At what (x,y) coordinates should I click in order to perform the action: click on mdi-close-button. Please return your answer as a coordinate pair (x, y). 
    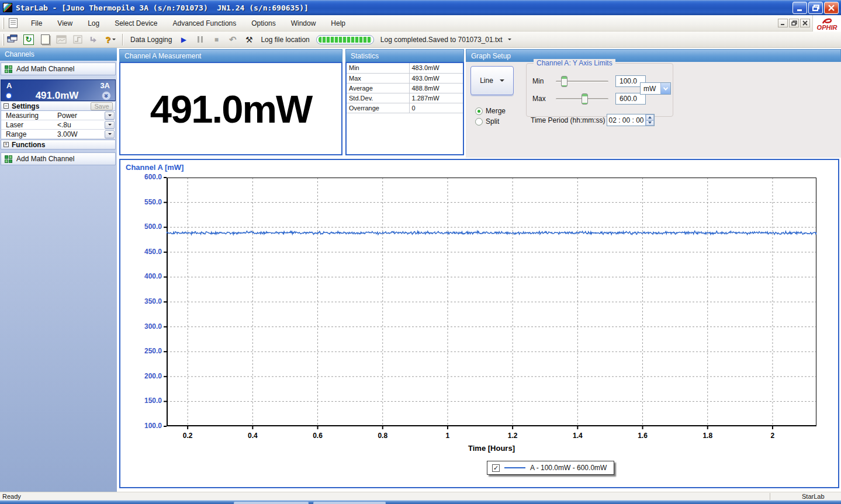
    Looking at the image, I should click on (805, 23).